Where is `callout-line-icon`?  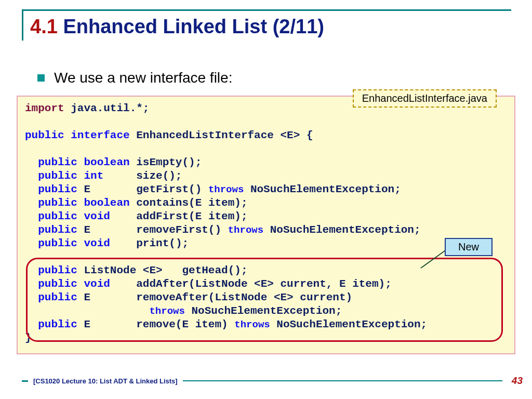 callout-line-icon is located at coordinates (433, 259).